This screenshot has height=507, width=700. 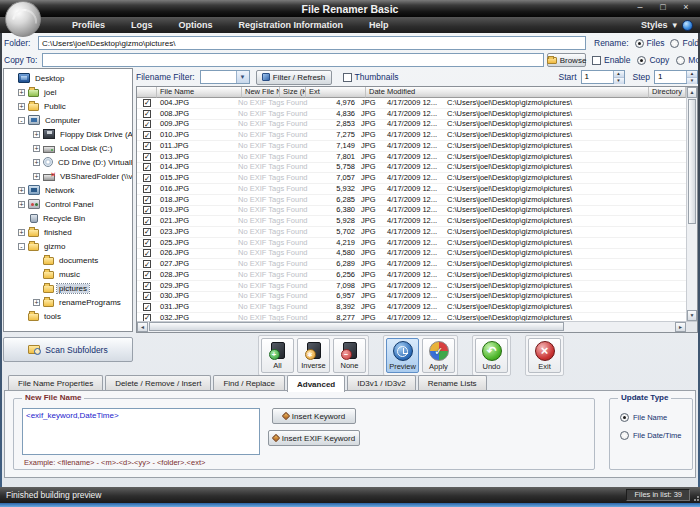 I want to click on menu-item: Help, so click(x=379, y=25).